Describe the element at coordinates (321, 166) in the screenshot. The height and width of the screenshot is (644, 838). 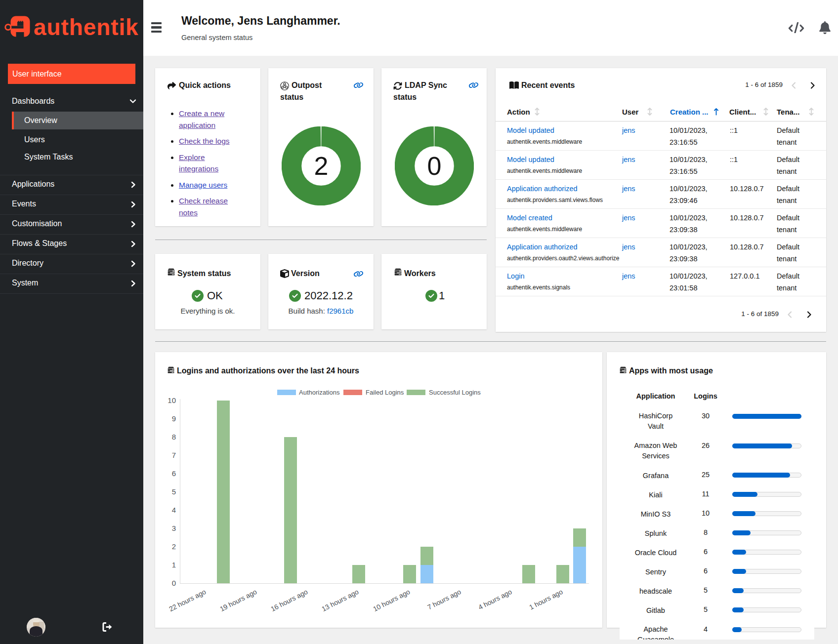
I see `svg-text: 2` at that location.